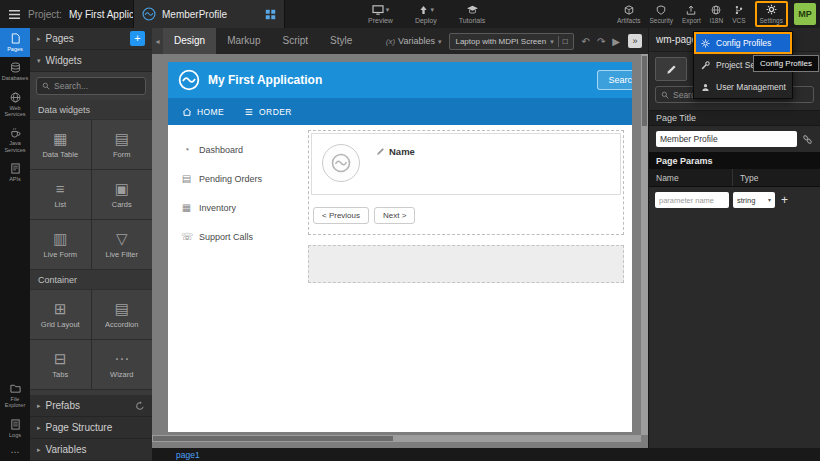 The height and width of the screenshot is (461, 820). I want to click on page-tab-memberprofile: MemberProfile, so click(209, 14).